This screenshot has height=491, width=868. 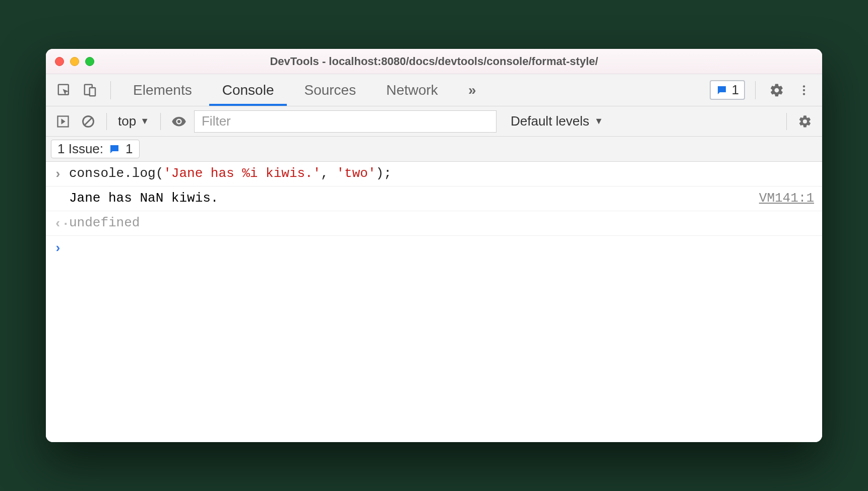 What do you see at coordinates (384, 173) in the screenshot?
I see `code-token: );` at bounding box center [384, 173].